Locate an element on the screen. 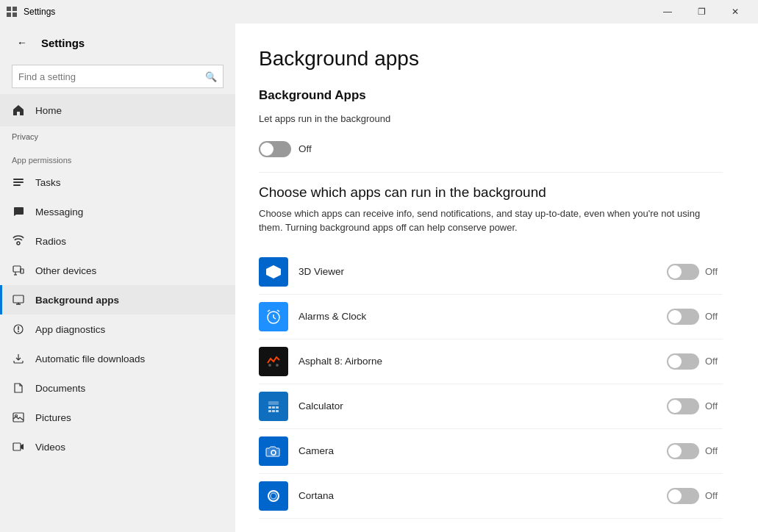  sidebar-item-app-diagnostics: App diagnostics is located at coordinates (118, 329).